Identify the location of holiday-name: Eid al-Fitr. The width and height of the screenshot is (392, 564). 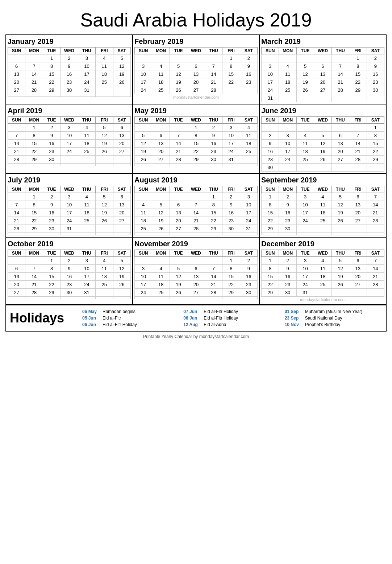
(112, 318).